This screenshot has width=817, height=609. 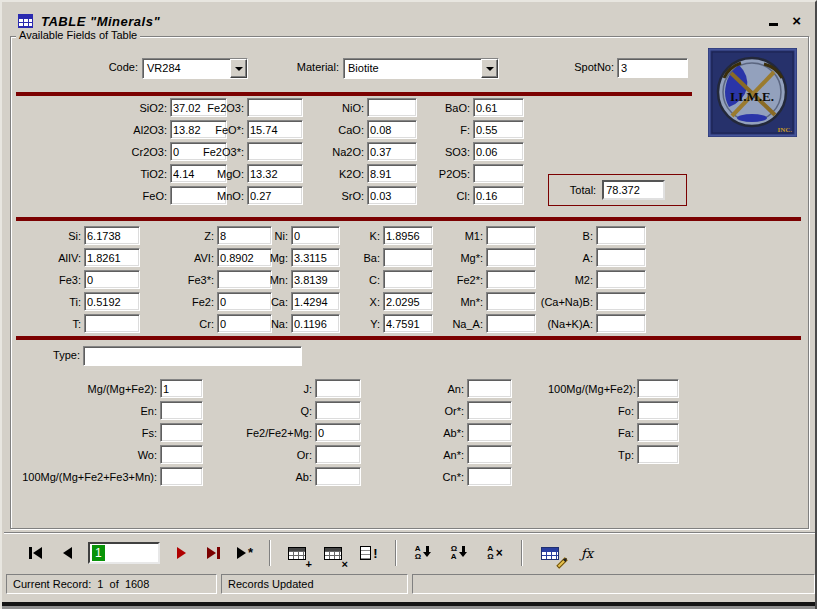 I want to click on field-label: Fs:, so click(x=90, y=433).